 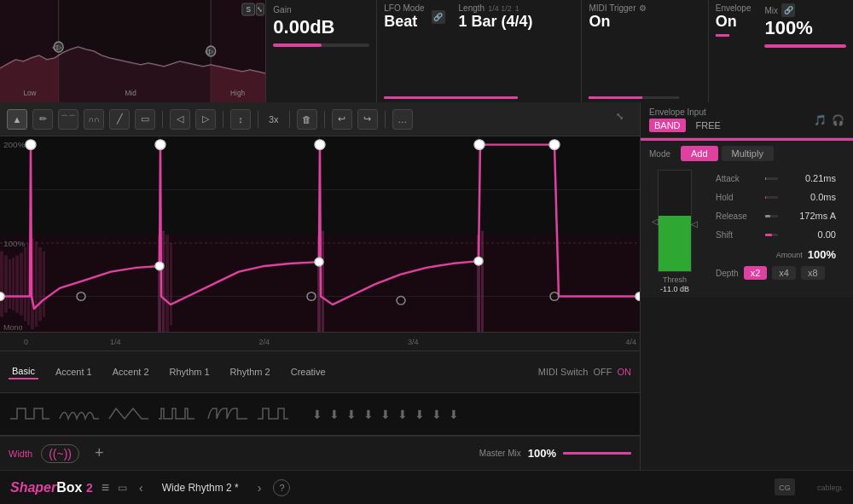 What do you see at coordinates (259, 488) in the screenshot?
I see `forward-btn: ›` at bounding box center [259, 488].